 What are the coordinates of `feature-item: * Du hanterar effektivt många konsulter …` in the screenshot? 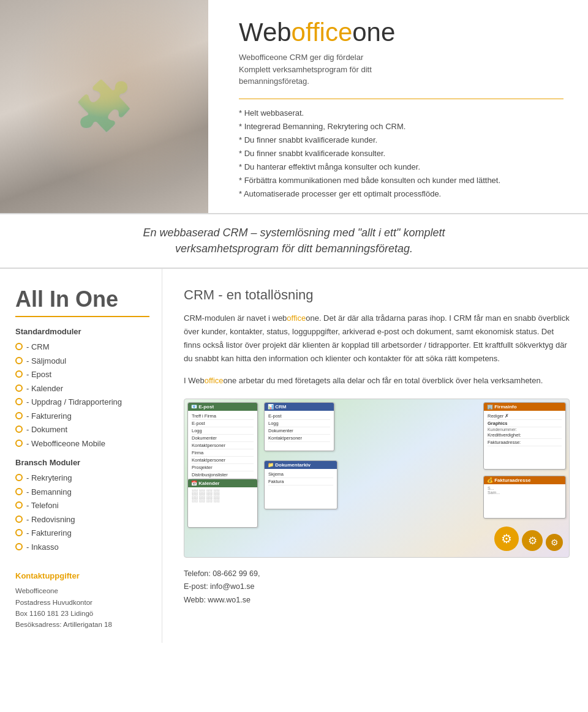 It's located at (401, 167).